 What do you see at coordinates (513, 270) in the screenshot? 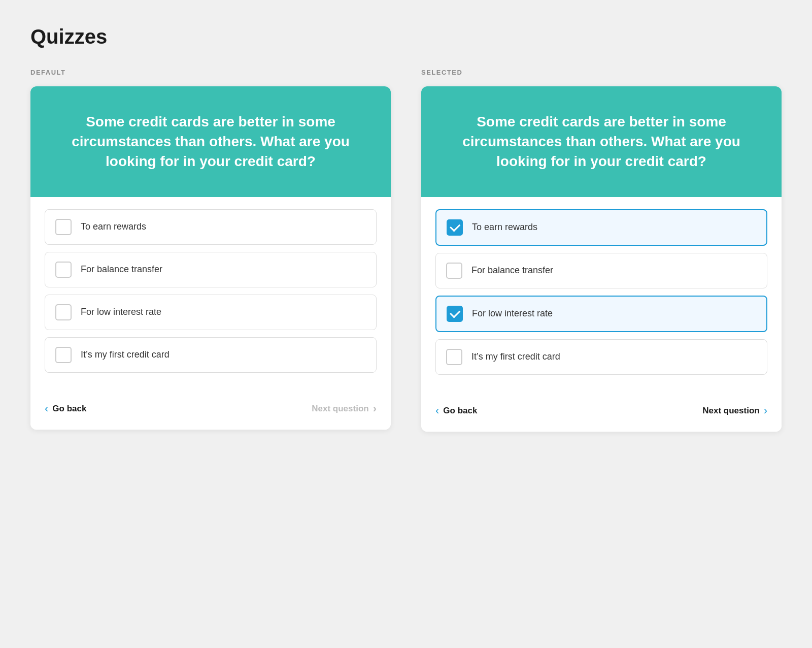
I see `selected-option-balance-label: For balance transfer` at bounding box center [513, 270].